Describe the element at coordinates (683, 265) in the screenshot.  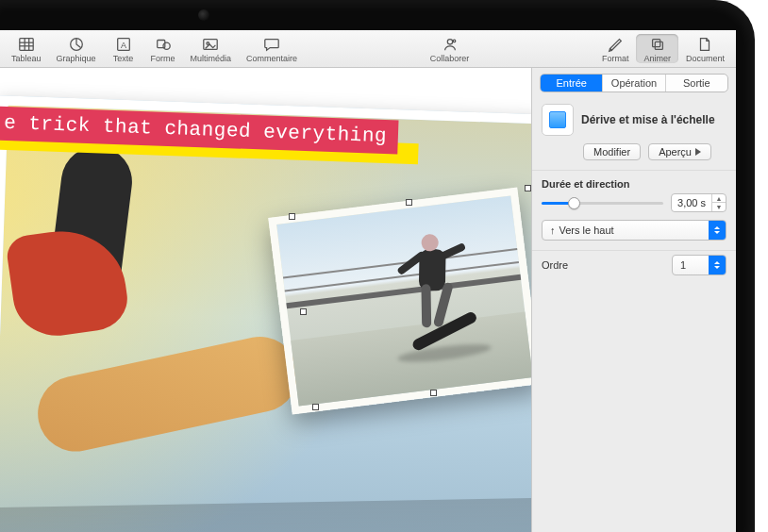
I see `order-value: 1` at that location.